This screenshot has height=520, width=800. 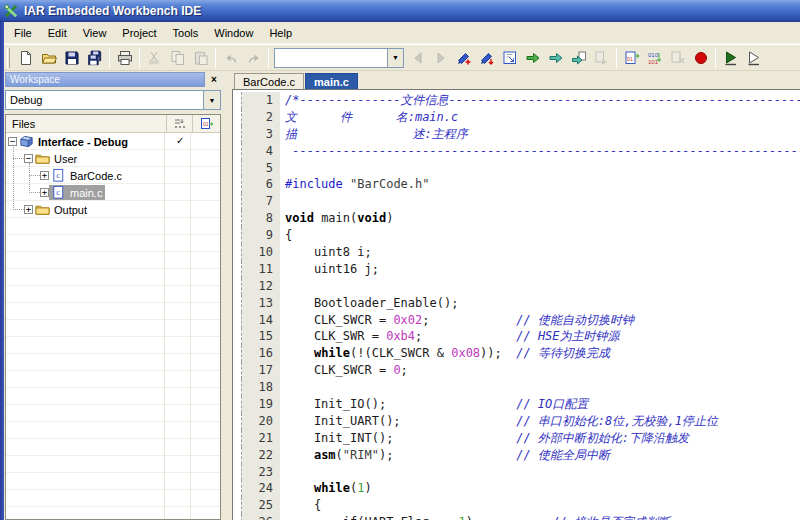 I want to click on menu-item-file: File, so click(x=23, y=33).